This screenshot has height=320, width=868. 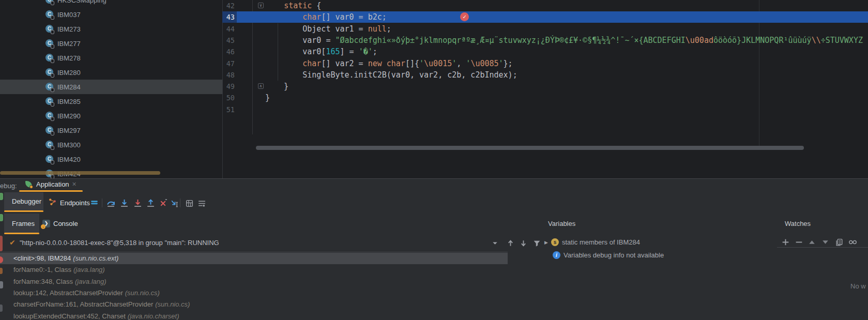 I want to click on filter-icon, so click(x=537, y=243).